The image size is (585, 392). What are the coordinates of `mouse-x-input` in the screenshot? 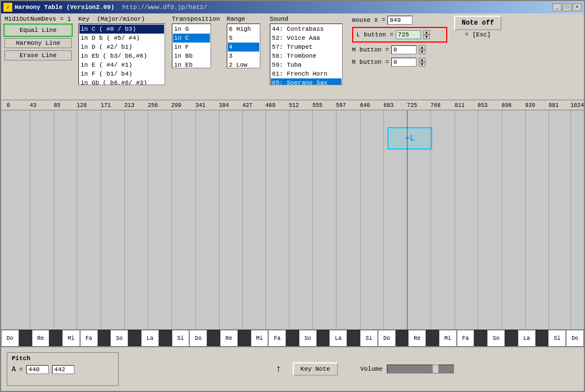 It's located at (400, 20).